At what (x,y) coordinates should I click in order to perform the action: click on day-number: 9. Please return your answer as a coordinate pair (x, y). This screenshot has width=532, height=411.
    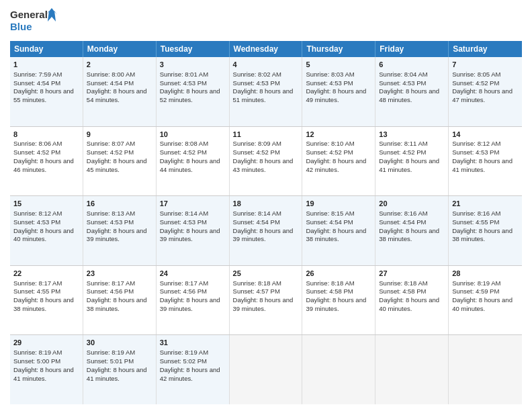
    Looking at the image, I should click on (120, 134).